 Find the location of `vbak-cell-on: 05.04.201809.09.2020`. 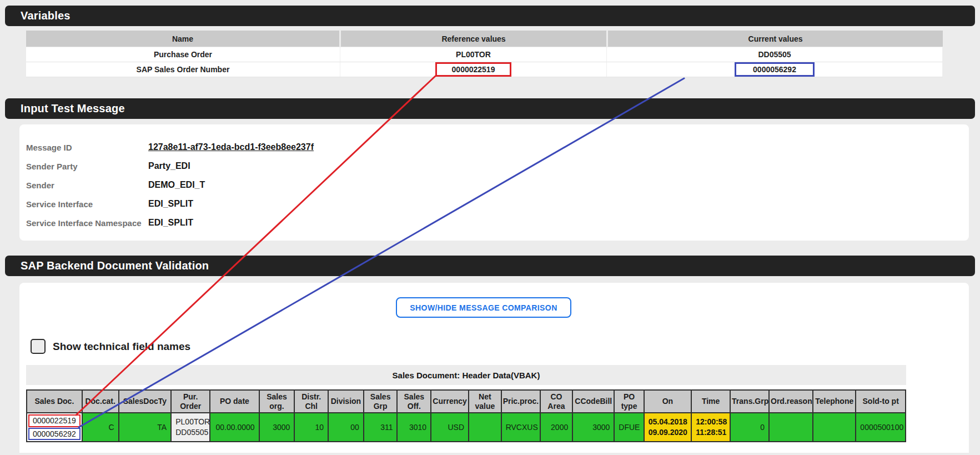

vbak-cell-on: 05.04.201809.09.2020 is located at coordinates (667, 427).